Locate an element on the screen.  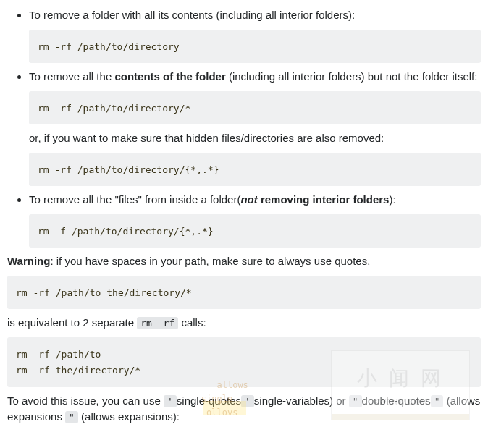
watermark-logo: 小 闻 网 XWENW.COM is located at coordinates (400, 385).